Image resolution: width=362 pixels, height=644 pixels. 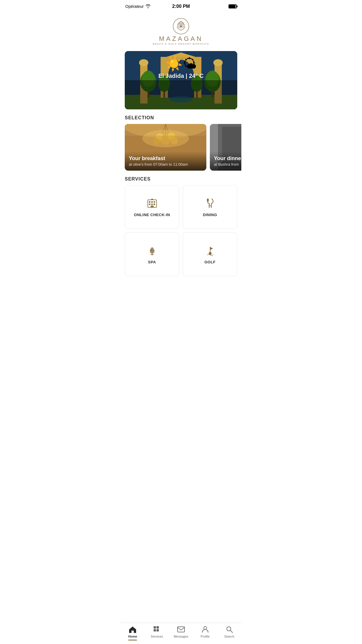 What do you see at coordinates (148, 6) in the screenshot?
I see `wifi-icon` at bounding box center [148, 6].